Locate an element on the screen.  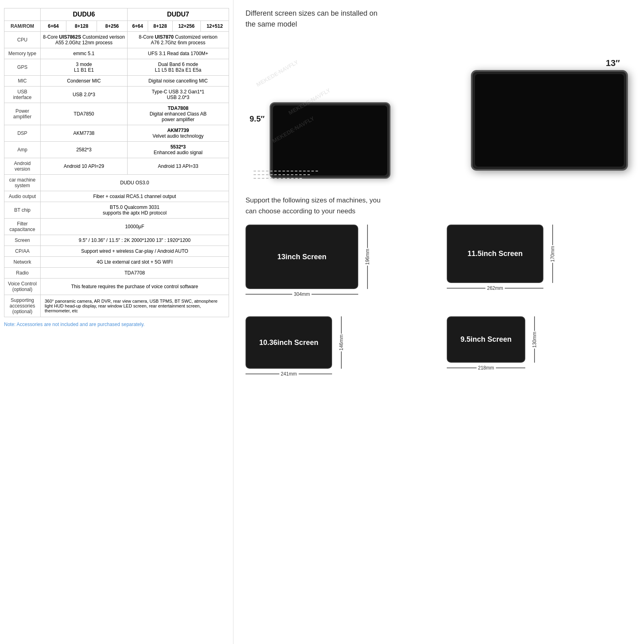
screen-box-label-0: 13inch Screen is located at coordinates (302, 257).